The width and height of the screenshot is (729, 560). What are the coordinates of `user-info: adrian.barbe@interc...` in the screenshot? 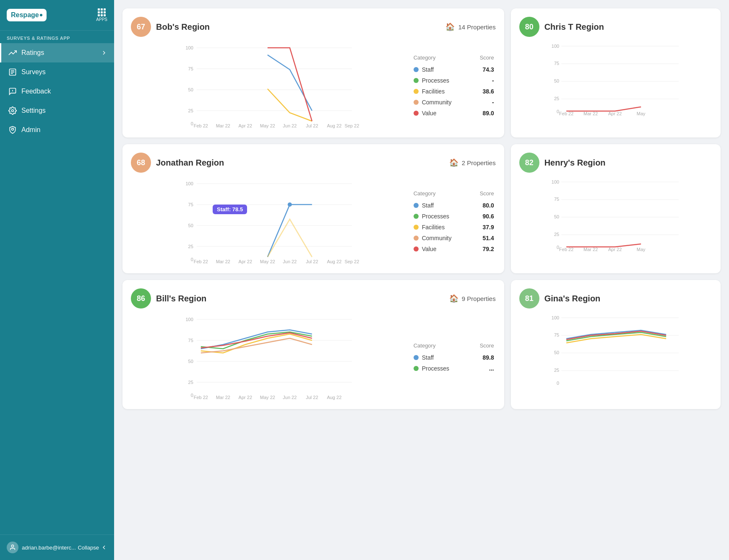 It's located at (41, 547).